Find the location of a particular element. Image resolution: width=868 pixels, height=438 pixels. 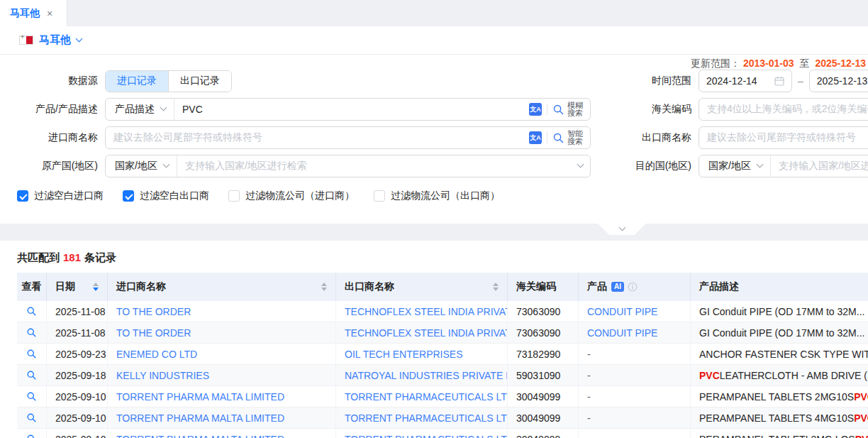

smart-search-button: 智能搜索 is located at coordinates (567, 138).